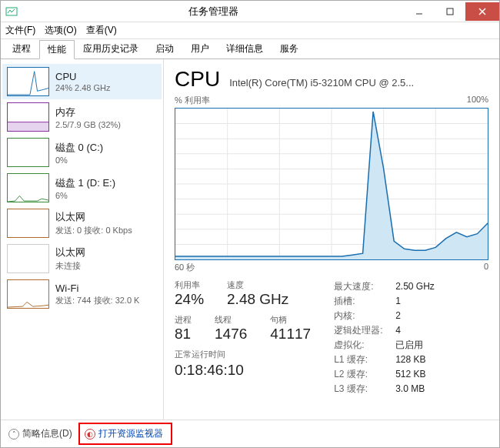  I want to click on proc-value: 81, so click(183, 334).